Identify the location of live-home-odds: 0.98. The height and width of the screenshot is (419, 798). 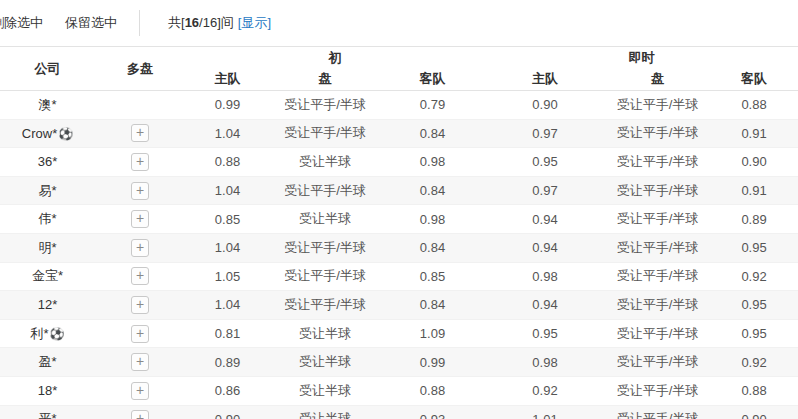
(545, 276).